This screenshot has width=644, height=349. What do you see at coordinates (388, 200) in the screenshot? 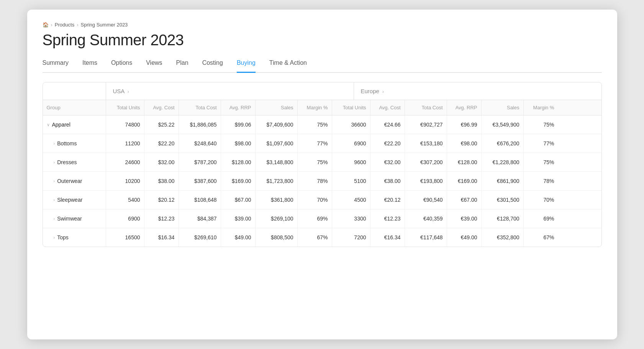
I see `cell-eu-avgcost: €20.12` at bounding box center [388, 200].